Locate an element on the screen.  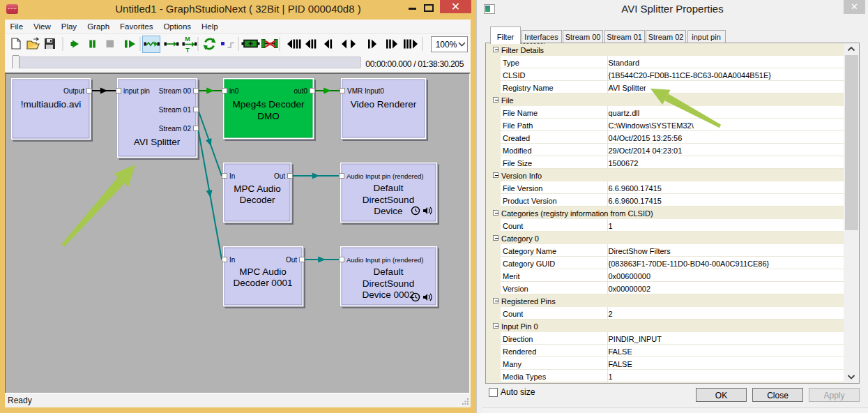
svg-text: Decoder is located at coordinates (257, 200).